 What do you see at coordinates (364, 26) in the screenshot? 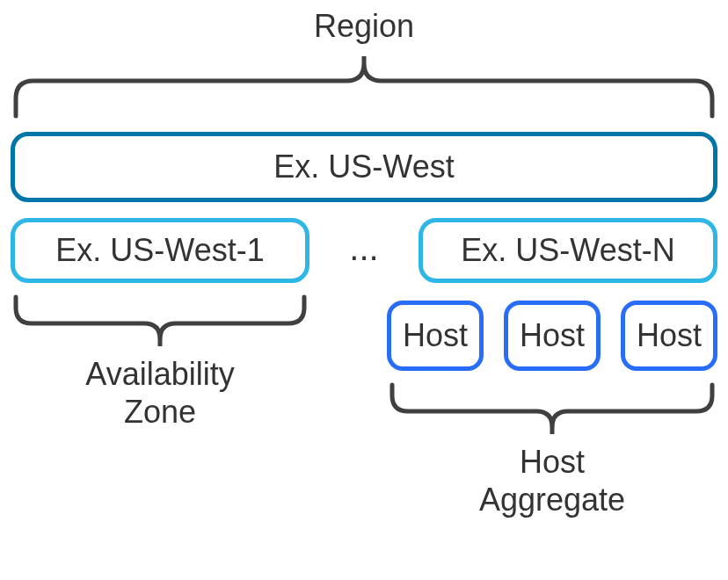
I see `label-region: Region` at bounding box center [364, 26].